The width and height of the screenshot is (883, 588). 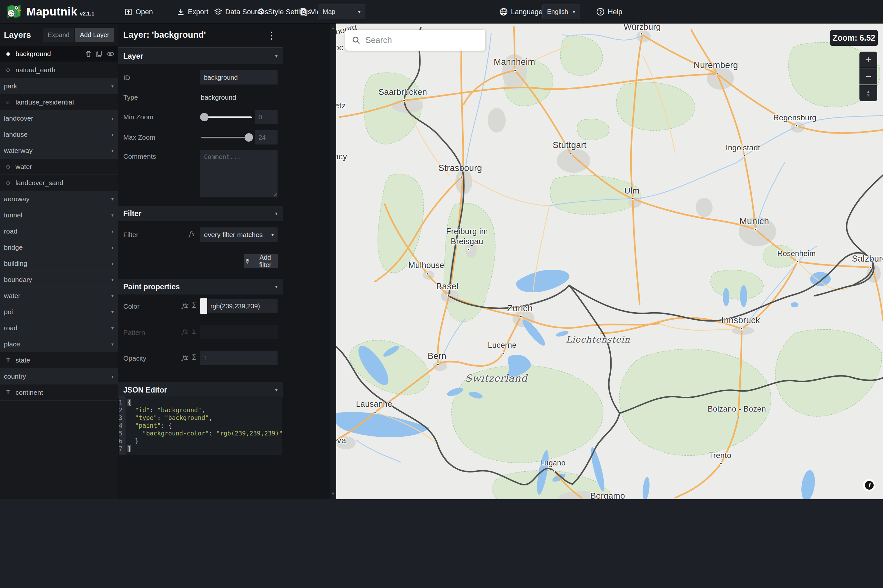 What do you see at coordinates (59, 312) in the screenshot?
I see `sidebar-layer-poi: poi▾` at bounding box center [59, 312].